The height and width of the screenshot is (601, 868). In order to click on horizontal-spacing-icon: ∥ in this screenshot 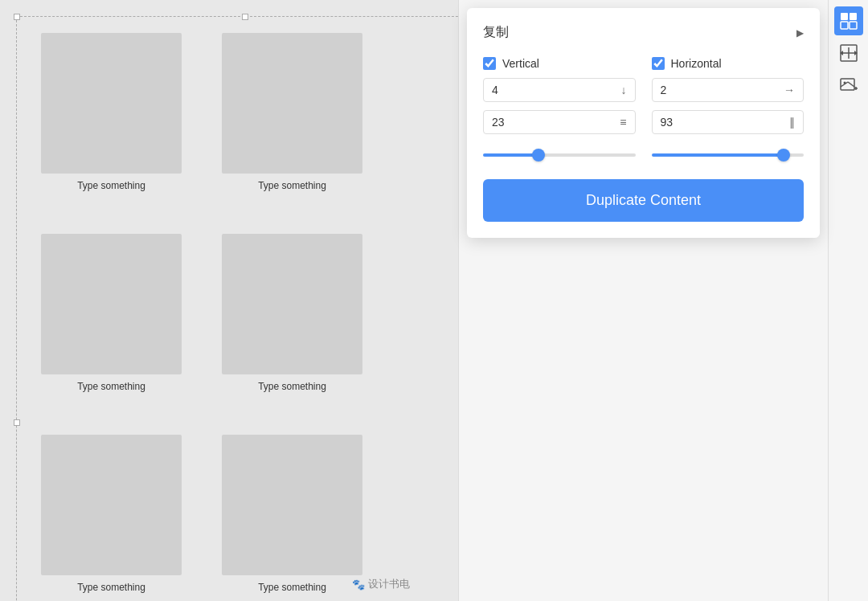, I will do `click(792, 122)`.